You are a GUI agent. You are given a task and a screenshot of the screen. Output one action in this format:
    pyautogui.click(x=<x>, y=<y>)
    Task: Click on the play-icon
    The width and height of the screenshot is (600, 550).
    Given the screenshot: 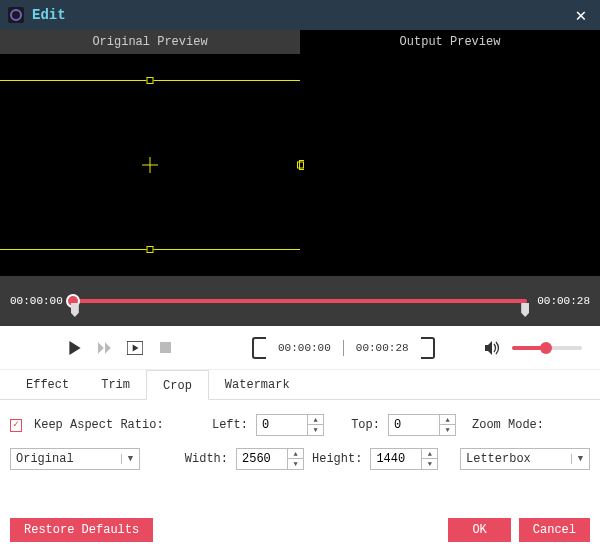 What is the action you would take?
    pyautogui.click(x=75, y=348)
    